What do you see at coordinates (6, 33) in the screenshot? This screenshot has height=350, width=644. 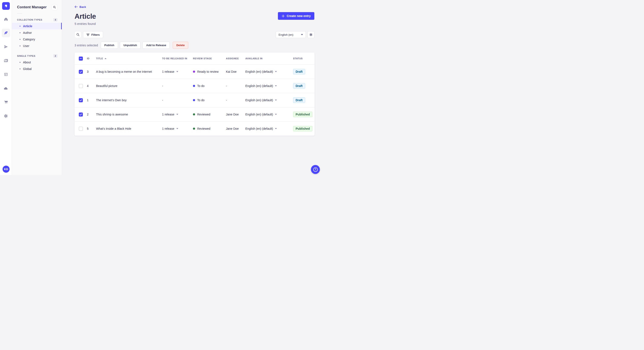 I see `feather-icon` at bounding box center [6, 33].